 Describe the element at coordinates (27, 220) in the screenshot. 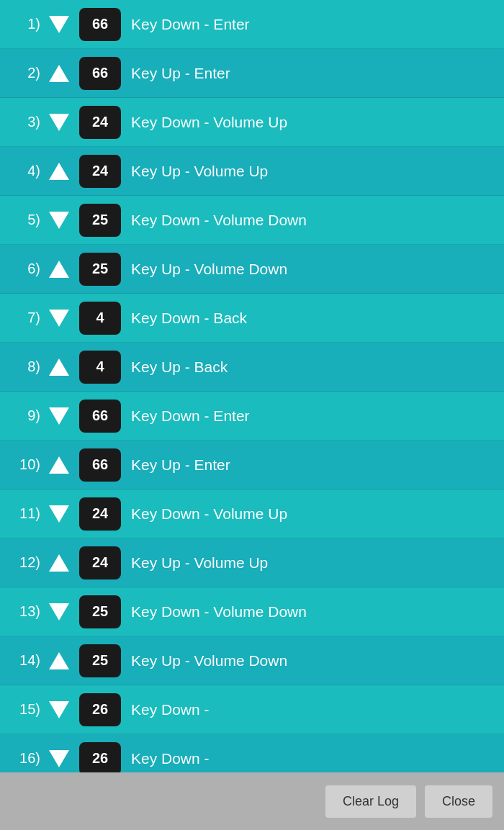

I see `row-index: 5)` at that location.